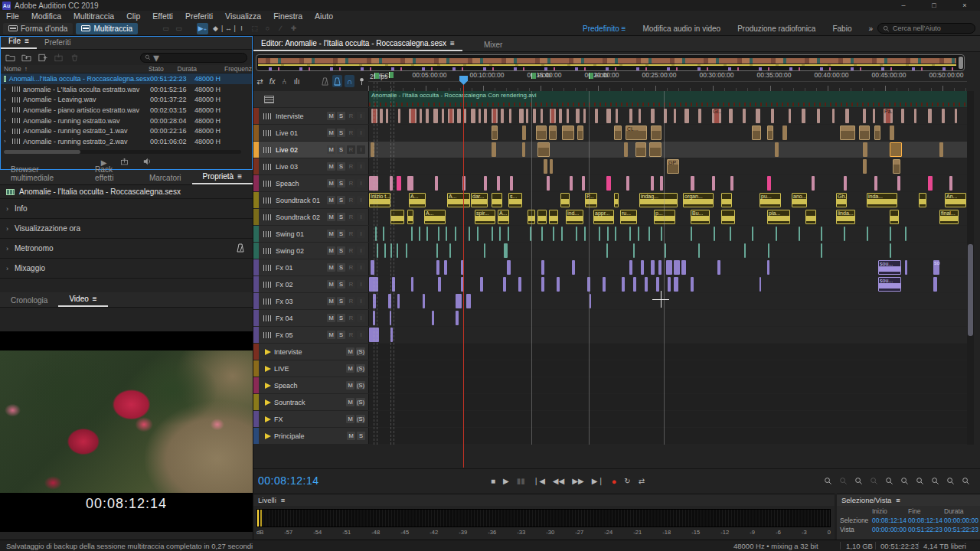 This screenshot has width=980, height=551. Describe the element at coordinates (242, 29) in the screenshot. I see `time-selection-tool-icon: I` at that location.